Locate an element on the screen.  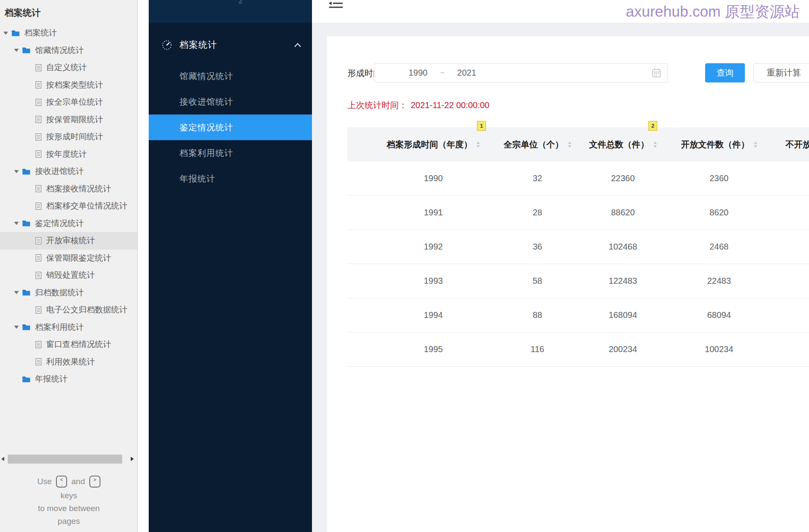
footnote-badge-top: 2 is located at coordinates (240, 3).